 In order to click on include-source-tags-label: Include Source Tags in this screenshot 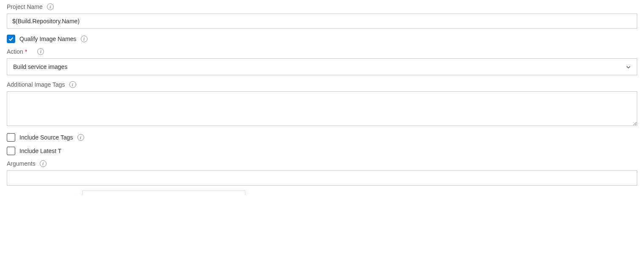, I will do `click(47, 137)`.